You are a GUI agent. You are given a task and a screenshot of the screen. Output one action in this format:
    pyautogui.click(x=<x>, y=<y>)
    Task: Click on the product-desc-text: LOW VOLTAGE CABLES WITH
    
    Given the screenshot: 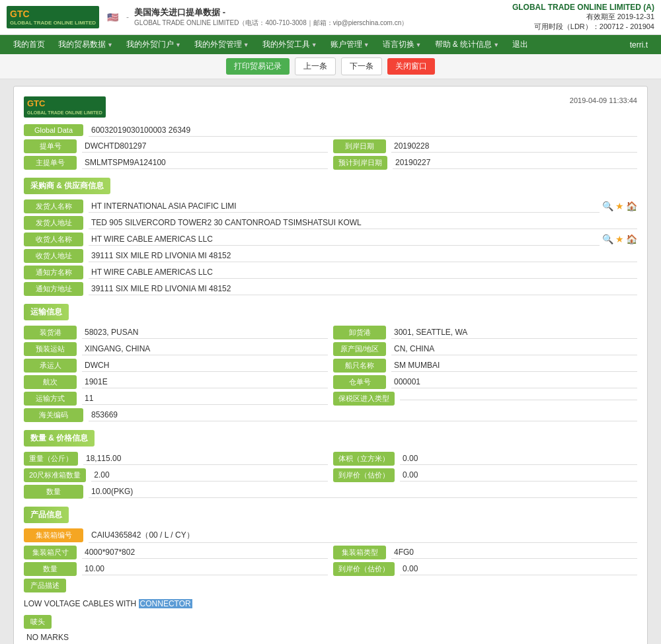 What is the action you would take?
    pyautogui.click(x=81, y=604)
    